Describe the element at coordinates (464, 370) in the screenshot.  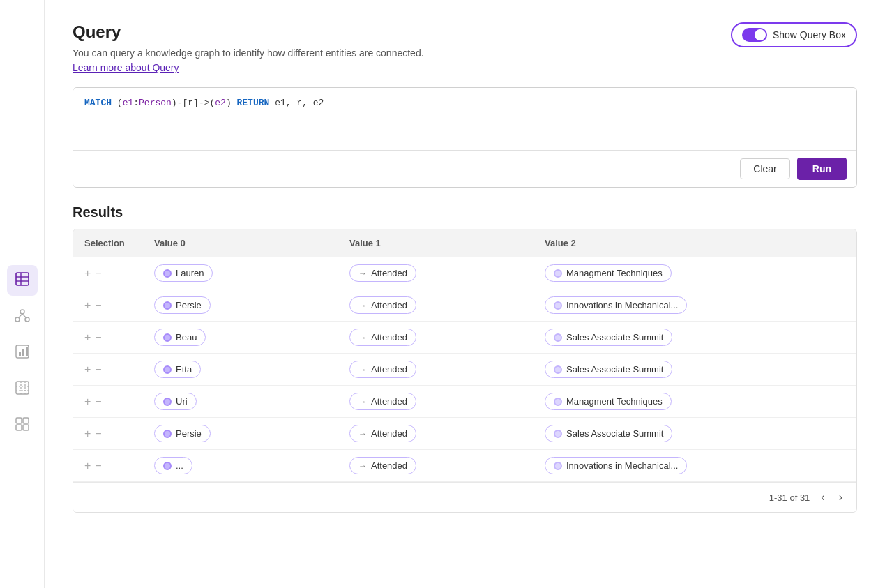
I see `table-row: + − Etta → Attended Sales Associate Summ…` at that location.